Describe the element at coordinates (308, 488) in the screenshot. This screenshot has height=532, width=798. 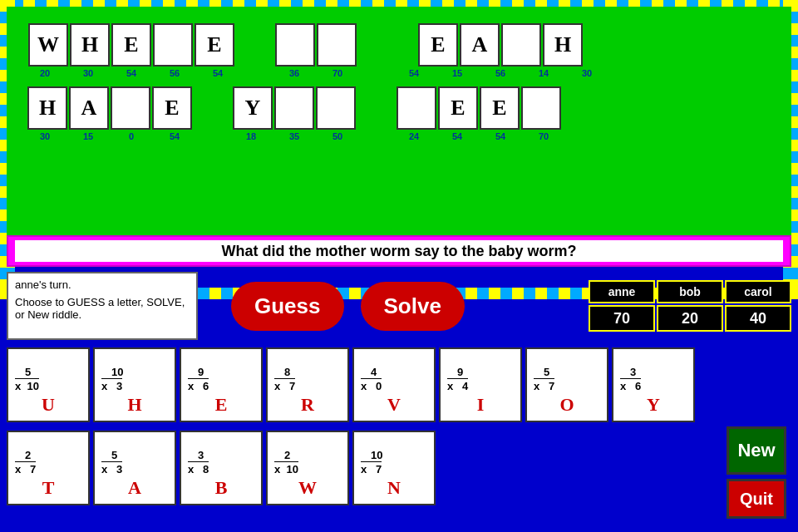
I see `tile-letter: W` at that location.